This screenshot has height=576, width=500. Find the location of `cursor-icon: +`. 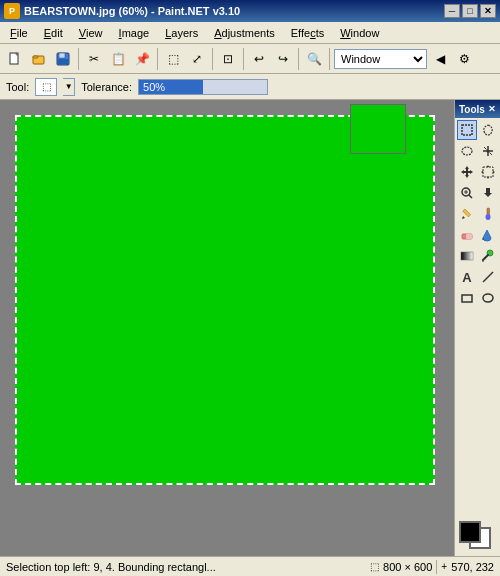

cursor-icon: + is located at coordinates (444, 566).